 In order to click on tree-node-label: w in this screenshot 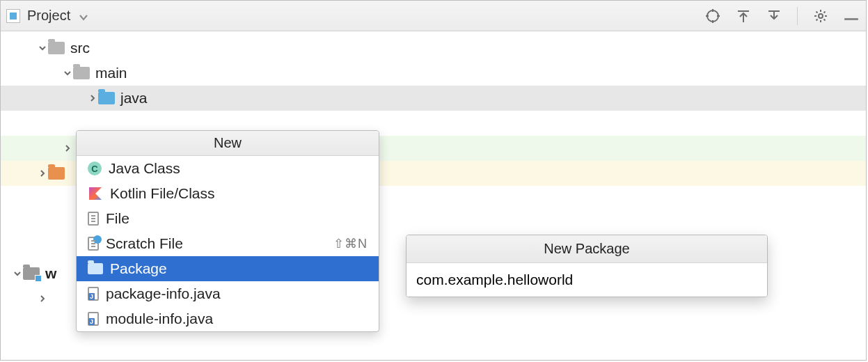, I will do `click(51, 274)`.